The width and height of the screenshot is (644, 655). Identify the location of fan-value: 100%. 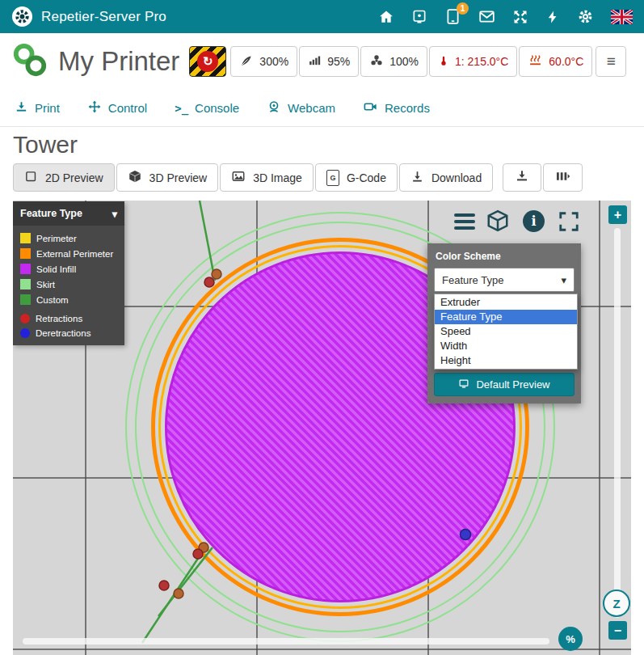
(404, 61).